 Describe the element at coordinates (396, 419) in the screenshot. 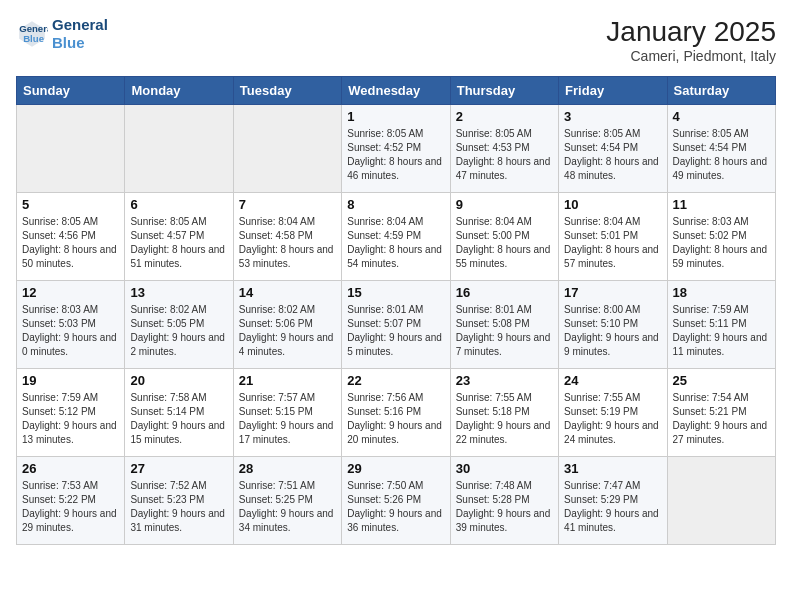

I see `day-info: Sunrise: 7:56 AM Sunset: 5:16 PM Dayligh…` at that location.